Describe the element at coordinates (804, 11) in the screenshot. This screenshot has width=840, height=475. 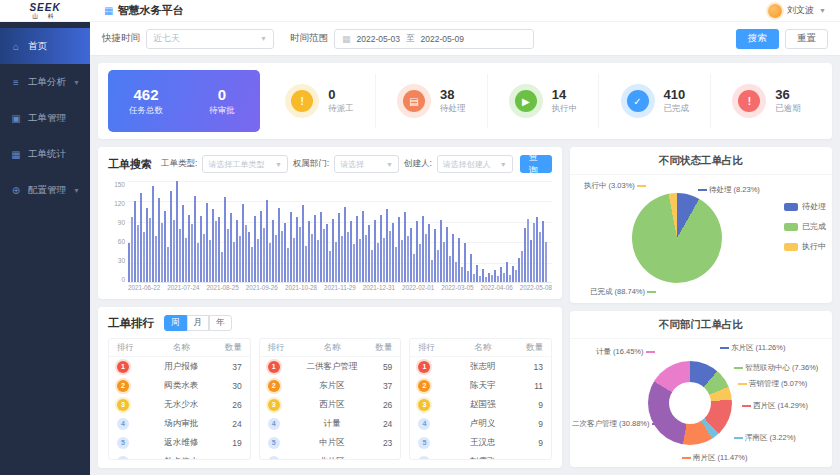
I see `user-menu: 刘文波 ▼` at that location.